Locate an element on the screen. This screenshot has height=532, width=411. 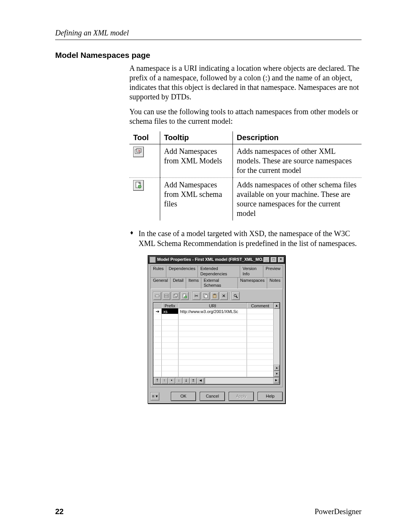
ok-button: OK is located at coordinates (183, 396).